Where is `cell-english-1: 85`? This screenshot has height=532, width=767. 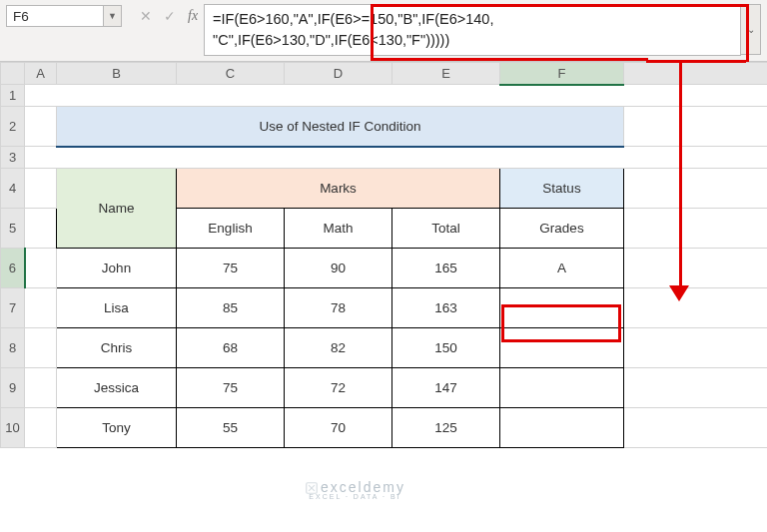
cell-english-1: 85 is located at coordinates (231, 308).